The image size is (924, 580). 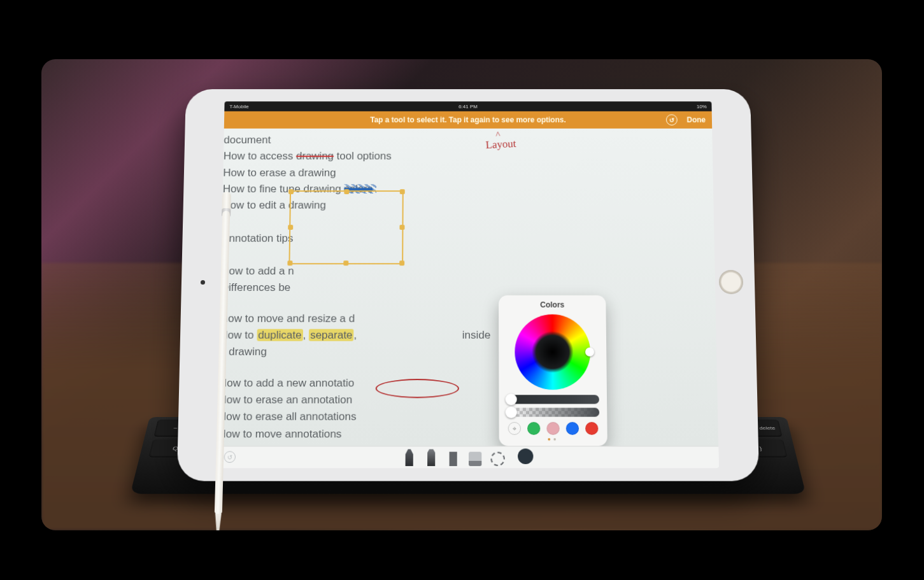 What do you see at coordinates (475, 459) in the screenshot?
I see `eraser-tool` at bounding box center [475, 459].